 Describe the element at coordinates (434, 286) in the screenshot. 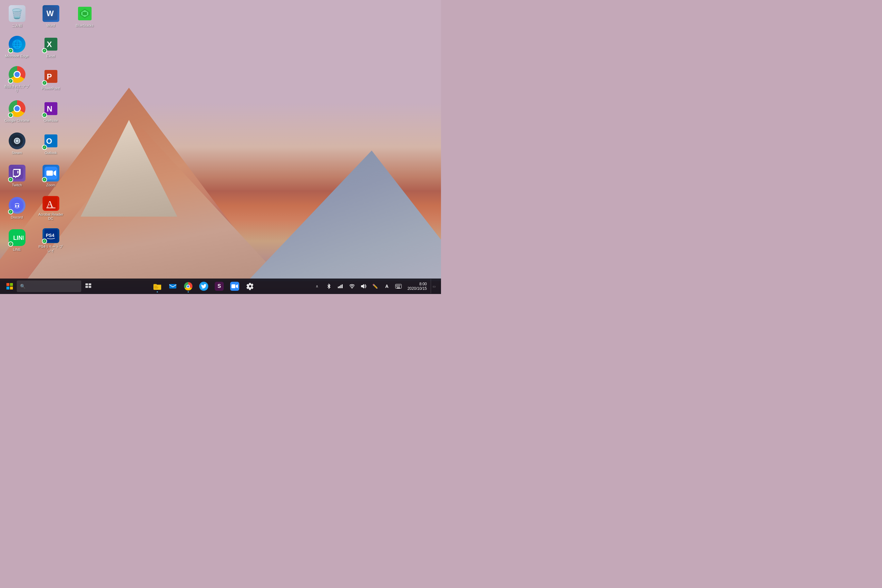

I see `show-desktop-button: ▭` at that location.